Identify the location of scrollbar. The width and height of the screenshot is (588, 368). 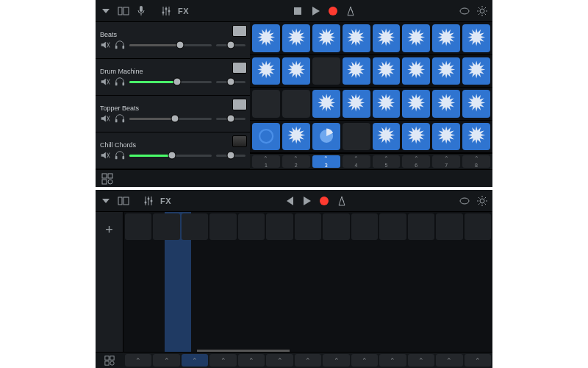
(308, 350).